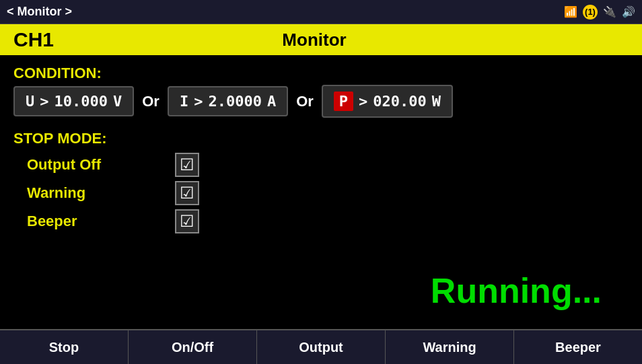  What do you see at coordinates (65, 347) in the screenshot?
I see `toolbar-stop-button: Stop` at bounding box center [65, 347].